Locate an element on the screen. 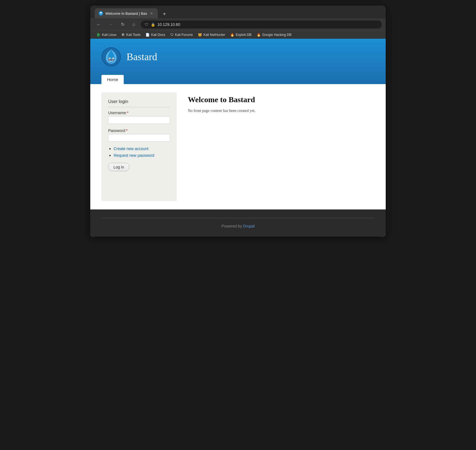  username-required-star: * is located at coordinates (128, 113).